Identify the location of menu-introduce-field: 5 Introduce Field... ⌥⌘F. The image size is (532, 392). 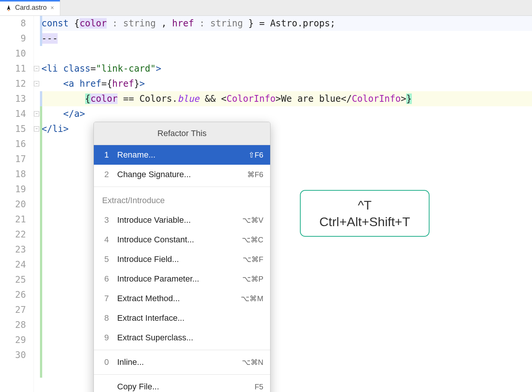
(182, 259).